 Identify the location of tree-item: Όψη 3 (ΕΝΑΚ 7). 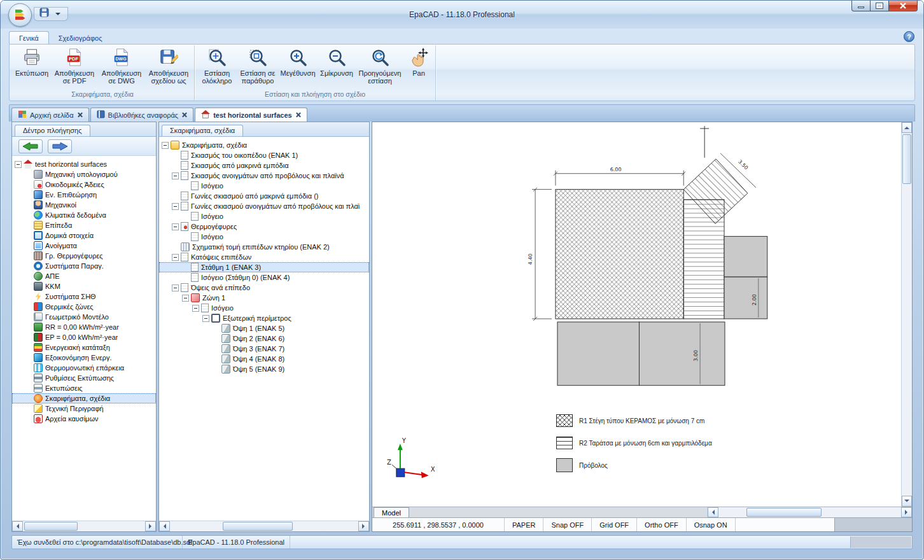
(264, 349).